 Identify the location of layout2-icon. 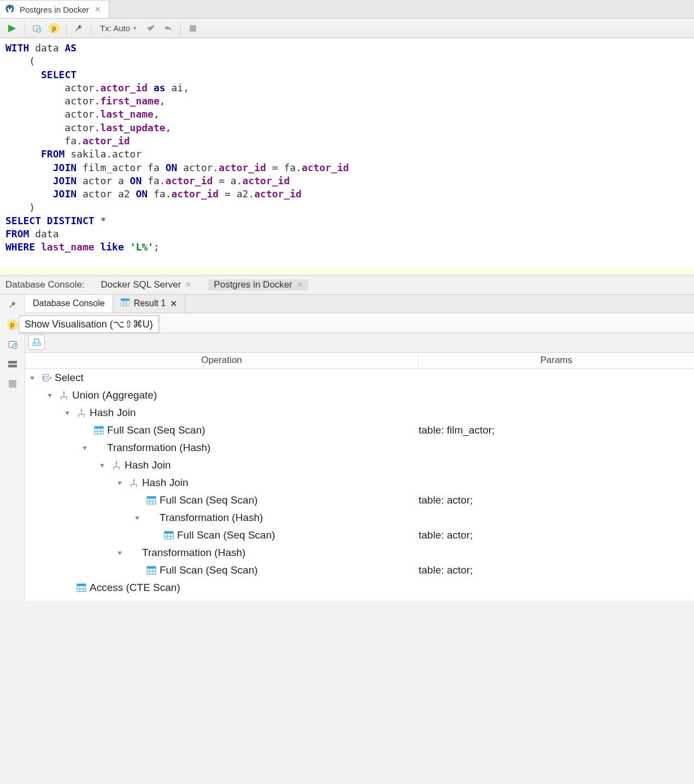
(13, 384).